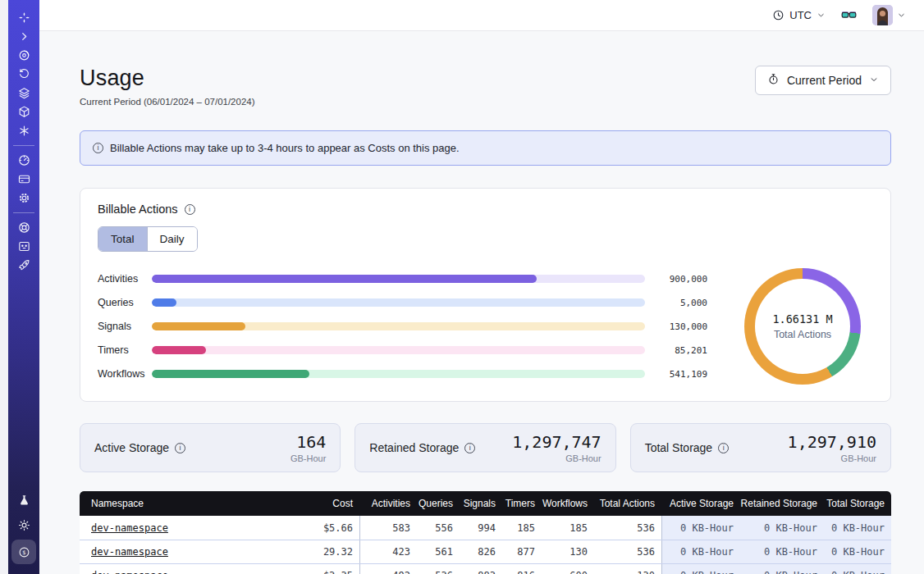 The height and width of the screenshot is (574, 924). I want to click on bar-value: 130,000, so click(676, 326).